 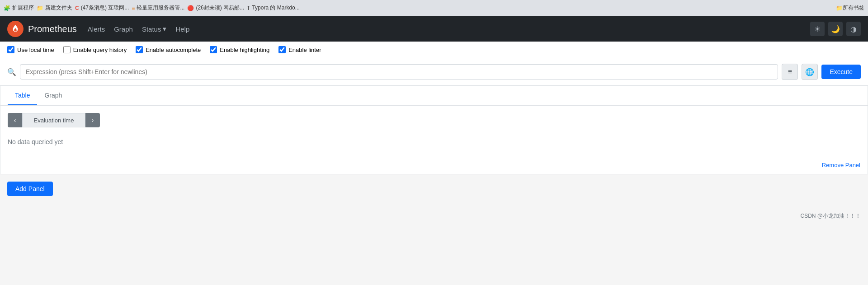 I want to click on query-bar: 🔍 ≡ 🌐 Execute, so click(x=434, y=72).